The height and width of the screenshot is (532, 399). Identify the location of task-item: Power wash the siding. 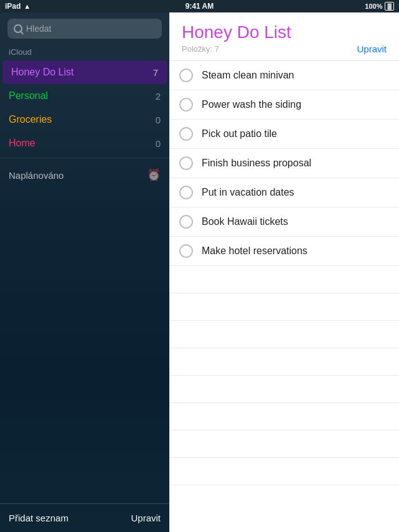
(284, 105).